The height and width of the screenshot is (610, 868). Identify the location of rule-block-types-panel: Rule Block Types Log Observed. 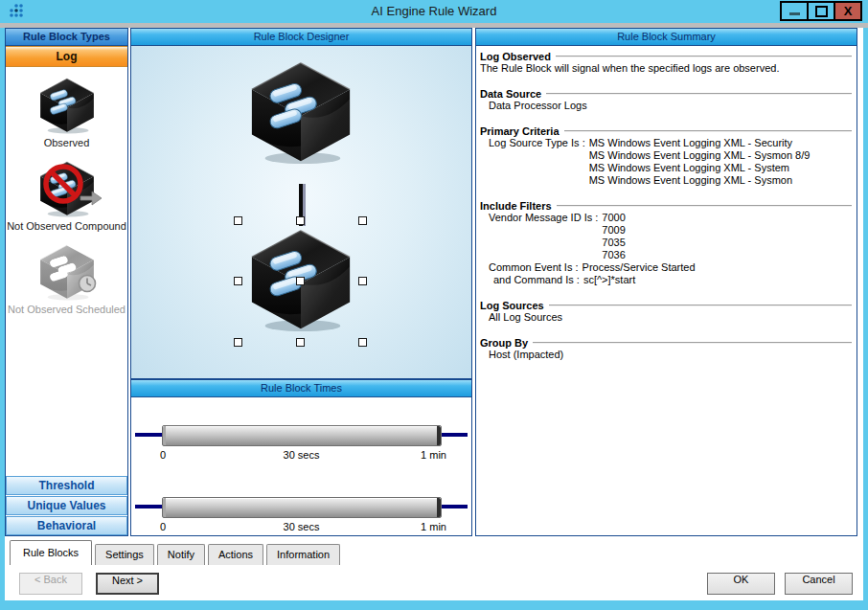
(67, 282).